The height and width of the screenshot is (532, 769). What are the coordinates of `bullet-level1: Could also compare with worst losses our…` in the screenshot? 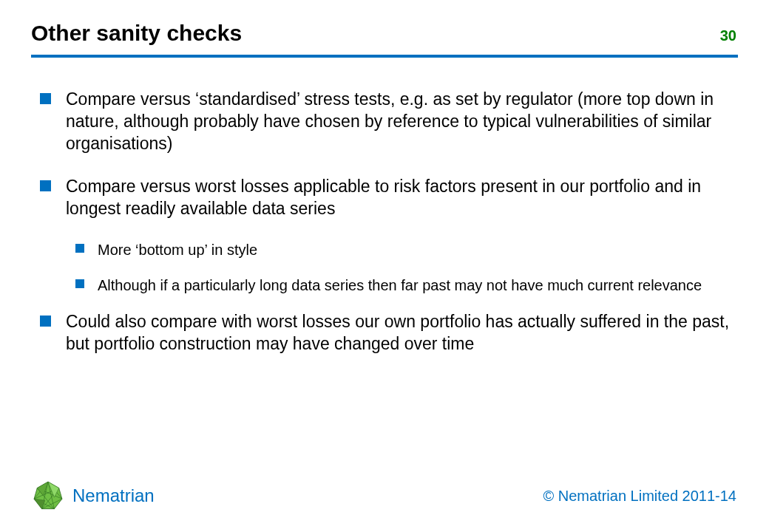 It's located at (389, 333).